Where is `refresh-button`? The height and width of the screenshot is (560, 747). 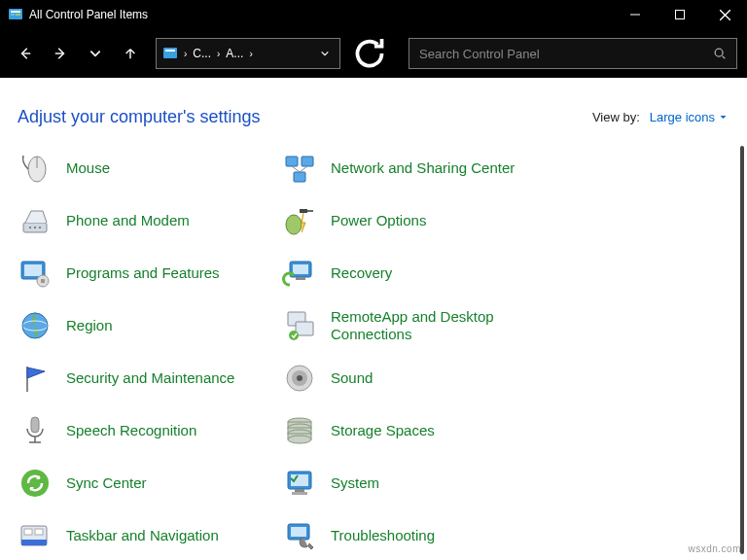 refresh-button is located at coordinates (370, 53).